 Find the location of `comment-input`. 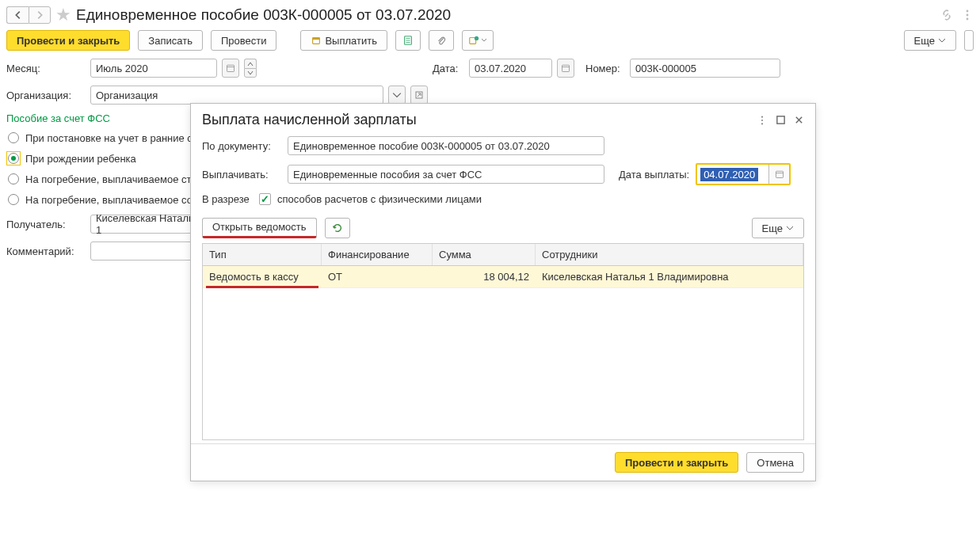

comment-input is located at coordinates (147, 251).